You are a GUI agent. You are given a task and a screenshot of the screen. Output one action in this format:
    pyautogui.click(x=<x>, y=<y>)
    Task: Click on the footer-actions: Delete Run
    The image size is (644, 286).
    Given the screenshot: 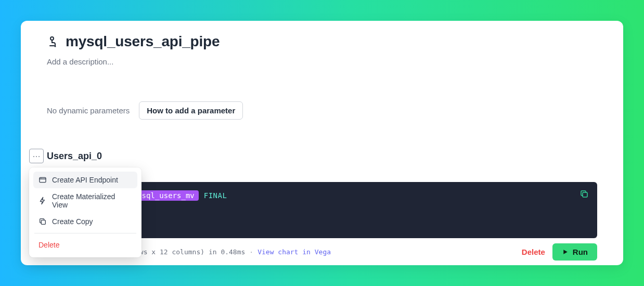 What is the action you would take?
    pyautogui.click(x=560, y=252)
    